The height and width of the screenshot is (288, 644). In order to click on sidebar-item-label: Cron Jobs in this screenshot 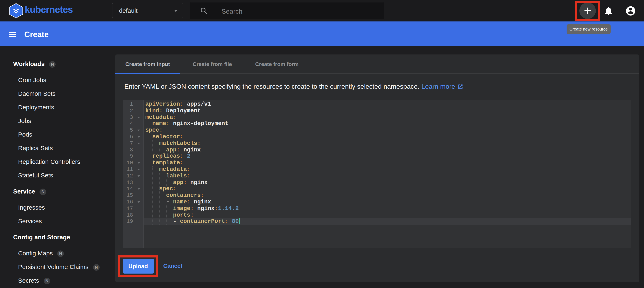, I will do `click(32, 80)`.